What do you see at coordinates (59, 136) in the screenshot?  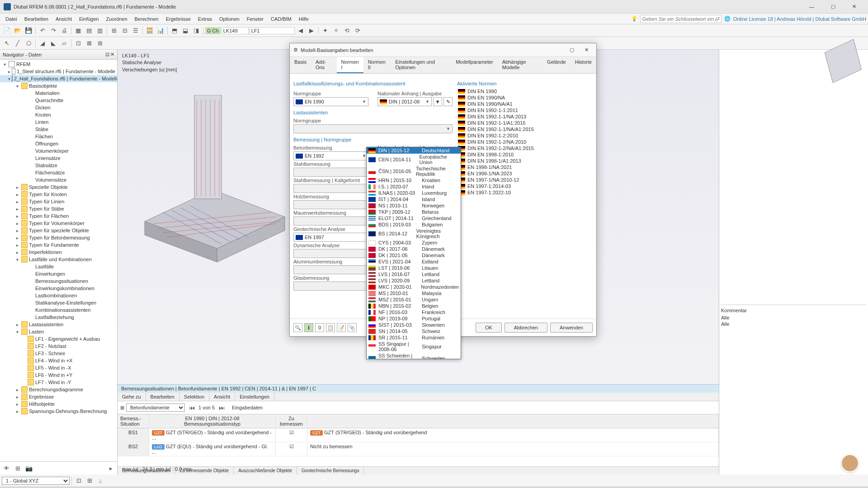 I see `tree-item: Flächen` at bounding box center [59, 136].